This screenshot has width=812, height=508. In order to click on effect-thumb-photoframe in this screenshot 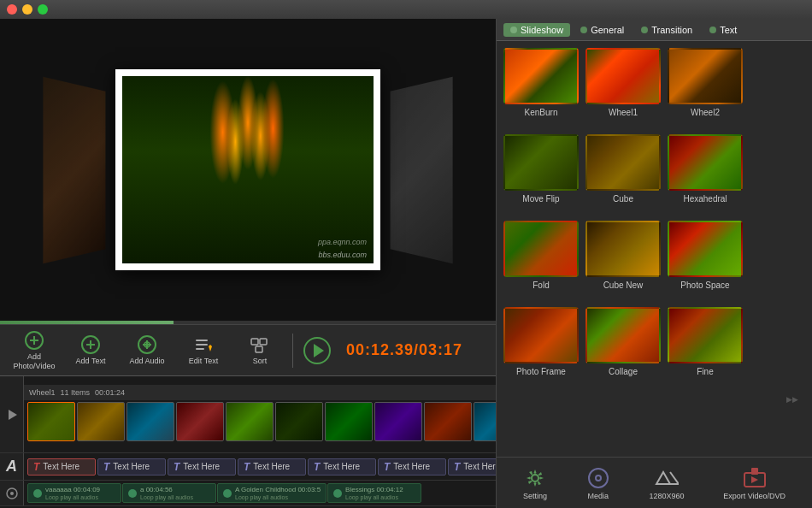, I will do `click(541, 335)`.